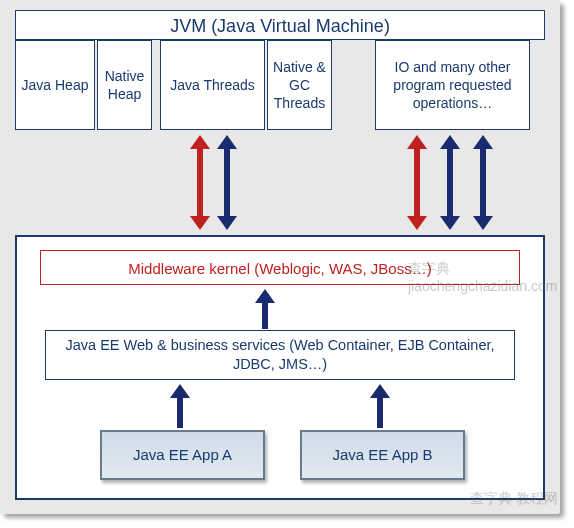 The image size is (574, 528). Describe the element at coordinates (180, 406) in the screenshot. I see `arrow-app-a-up` at that location.